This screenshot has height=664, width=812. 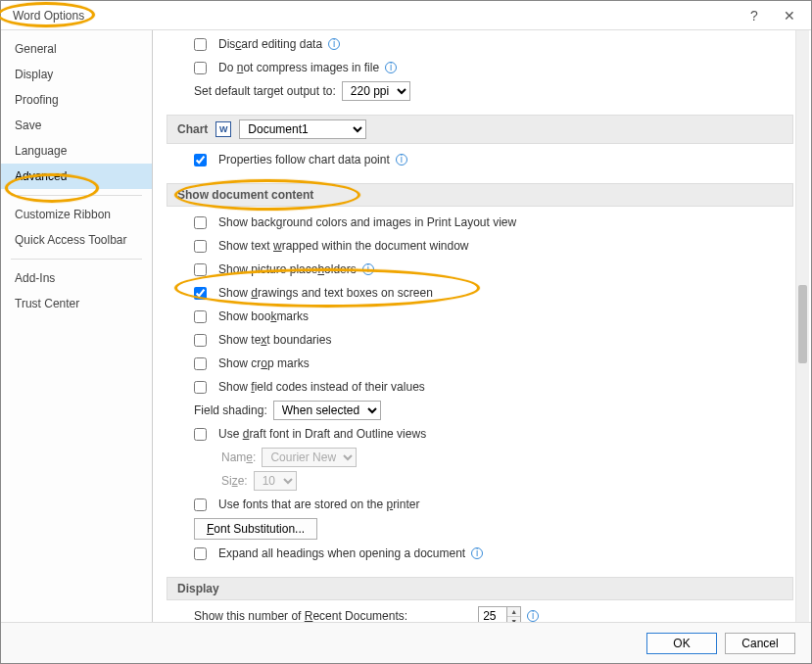 I want to click on font-substitution-button: Font Substitution..., so click(x=256, y=529).